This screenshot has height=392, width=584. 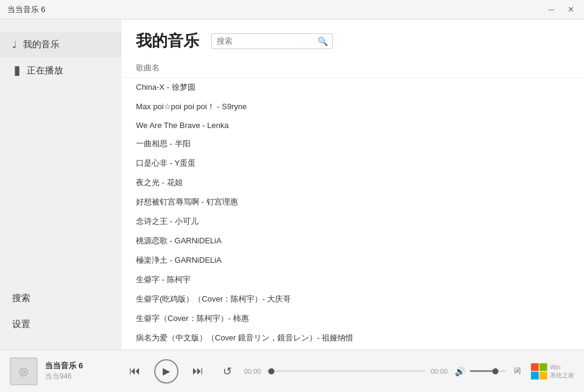 What do you see at coordinates (81, 376) in the screenshot?
I see `player-subtitle: 当当946` at bounding box center [81, 376].